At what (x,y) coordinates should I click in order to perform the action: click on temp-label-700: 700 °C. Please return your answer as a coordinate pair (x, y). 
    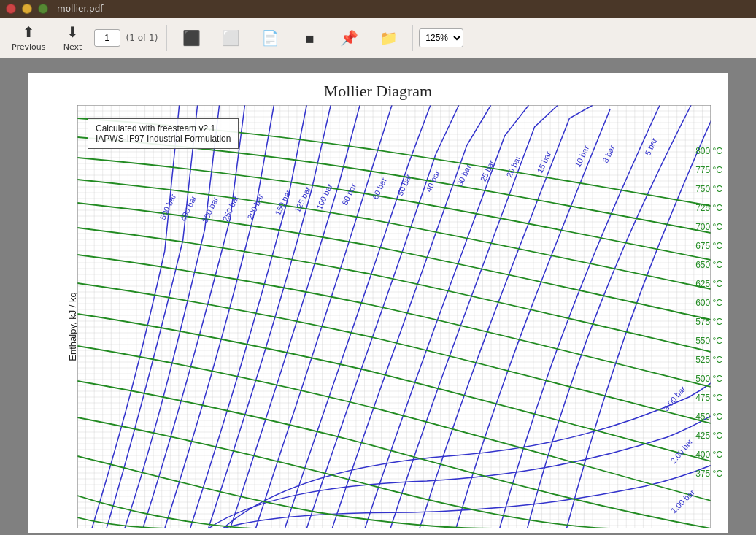
    Looking at the image, I should click on (711, 227).